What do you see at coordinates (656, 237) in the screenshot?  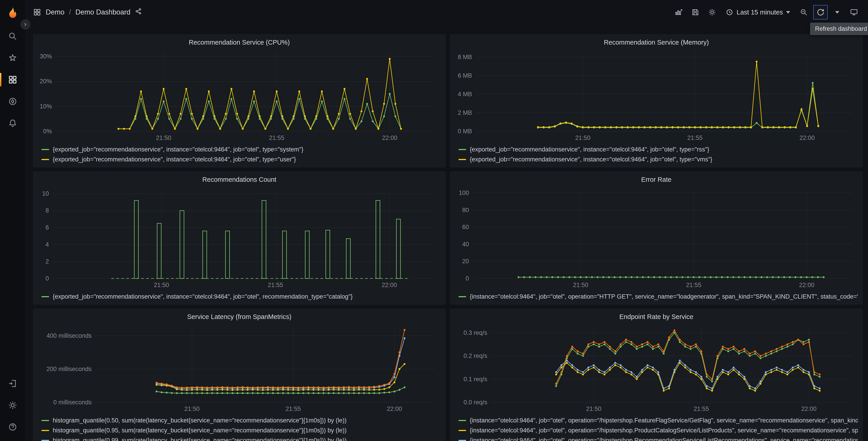 I see `chart-area: 02040608010021:5021:5522:00` at bounding box center [656, 237].